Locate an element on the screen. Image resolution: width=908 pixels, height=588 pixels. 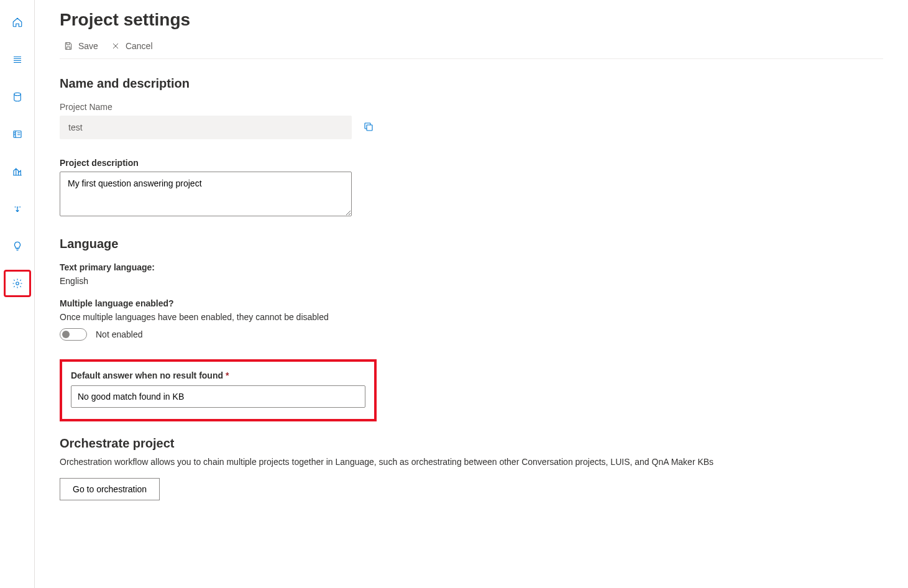
multi-lang-label: Multiple language enabled? is located at coordinates (471, 303).